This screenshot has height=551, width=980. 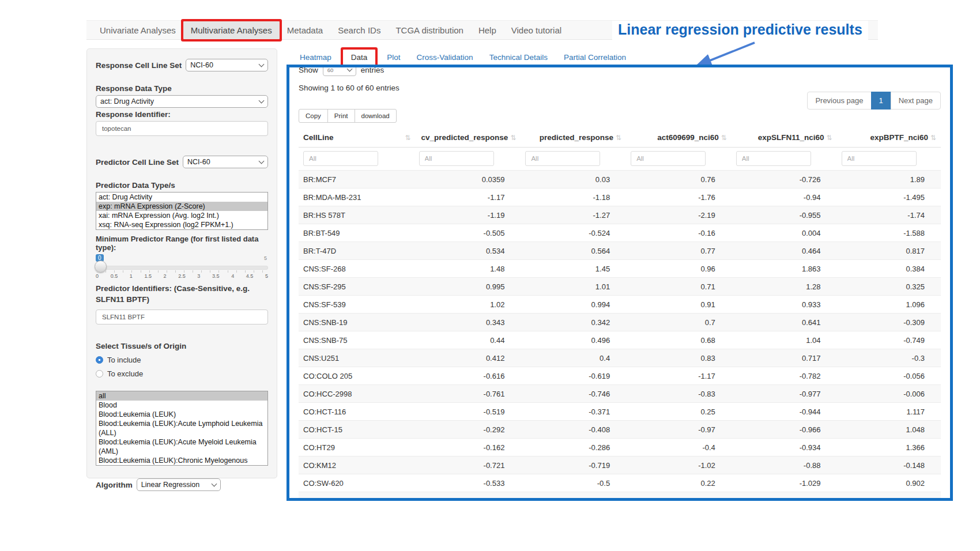 What do you see at coordinates (445, 58) in the screenshot?
I see `tab-cross-validation: Cross-Validation` at bounding box center [445, 58].